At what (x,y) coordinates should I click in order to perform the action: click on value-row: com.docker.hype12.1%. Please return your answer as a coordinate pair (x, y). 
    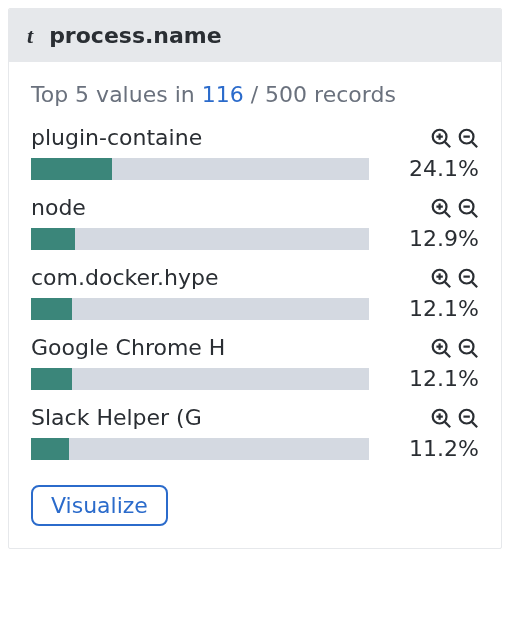
    Looking at the image, I should click on (255, 293).